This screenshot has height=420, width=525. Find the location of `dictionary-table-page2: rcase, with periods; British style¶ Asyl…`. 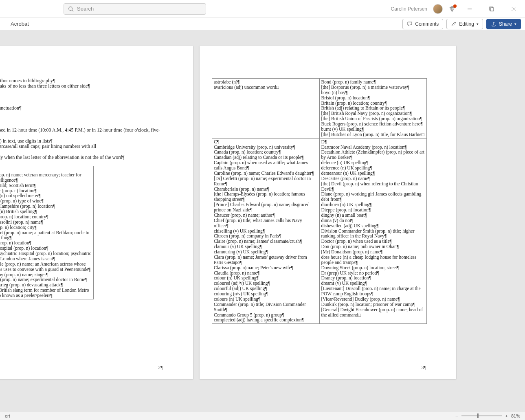

dictionary-table-page2: rcase, with periods; British style¶ Asyl… is located at coordinates (47, 233).